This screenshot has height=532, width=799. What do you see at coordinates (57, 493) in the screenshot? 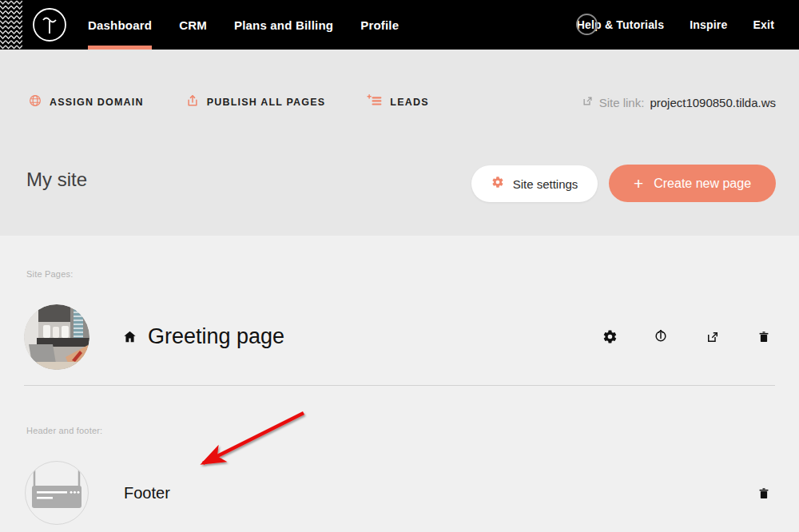
I see `page-thumbnail-footer` at bounding box center [57, 493].